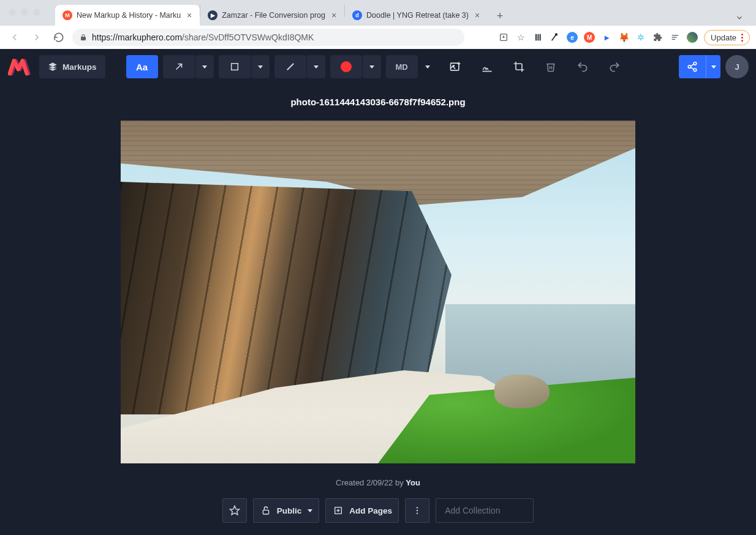  Describe the element at coordinates (235, 511) in the screenshot. I see `star-icon` at that location.